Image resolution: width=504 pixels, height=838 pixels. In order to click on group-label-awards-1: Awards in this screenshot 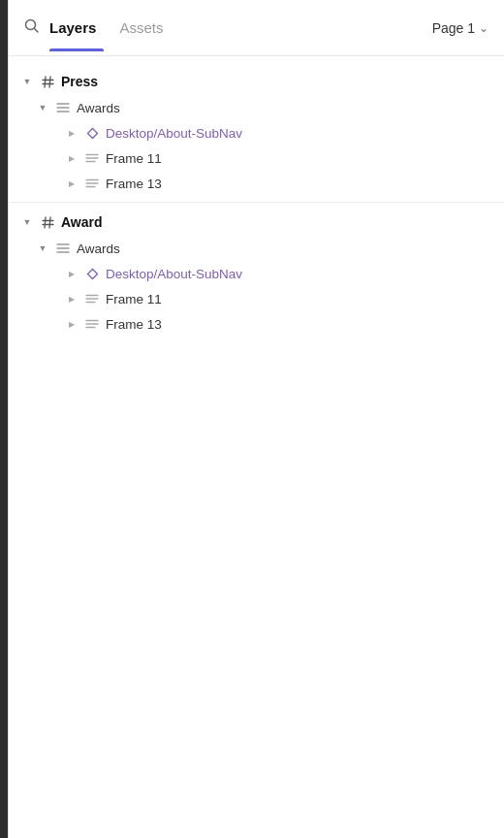, I will do `click(99, 109)`.